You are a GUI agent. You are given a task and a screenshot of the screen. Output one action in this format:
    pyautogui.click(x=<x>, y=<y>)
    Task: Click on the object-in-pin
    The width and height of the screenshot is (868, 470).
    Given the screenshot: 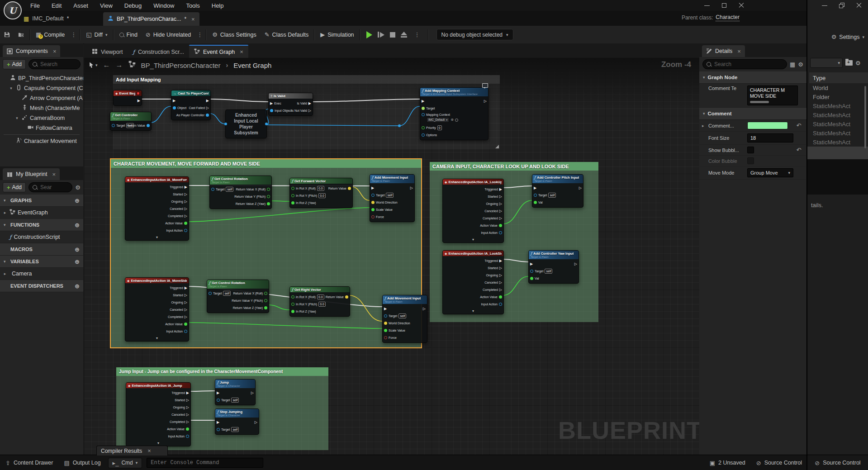 What is the action you would take?
    pyautogui.click(x=226, y=124)
    